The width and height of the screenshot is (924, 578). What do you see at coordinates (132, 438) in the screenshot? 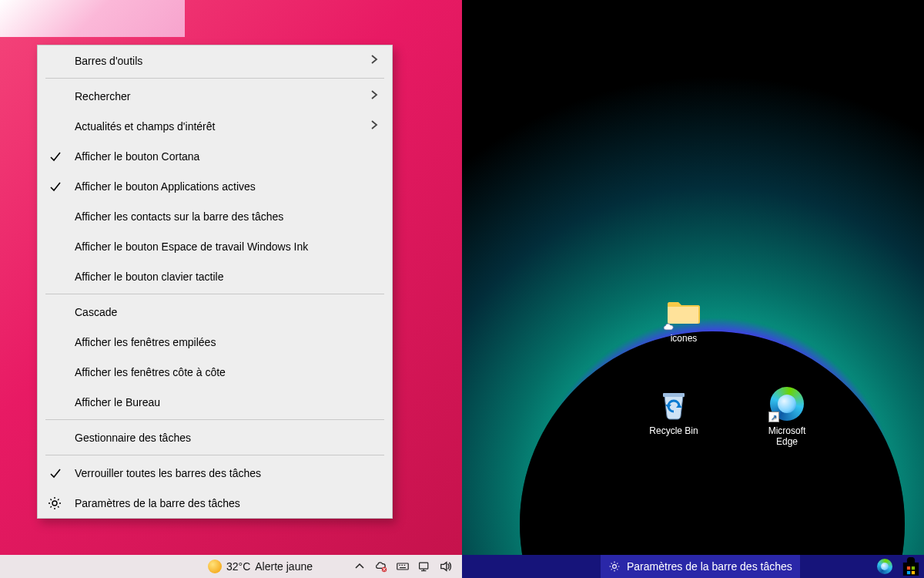
I see `menu-item-label: Gestionnaire des tâches` at bounding box center [132, 438].